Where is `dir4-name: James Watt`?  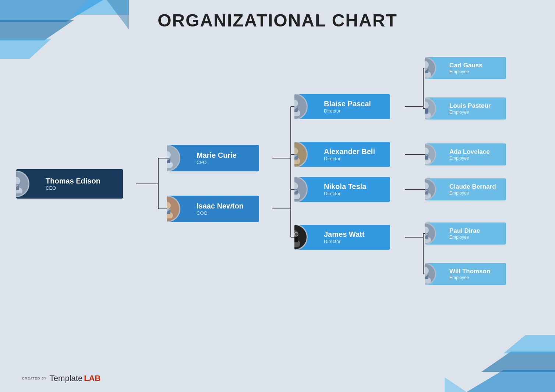
dir4-name: James Watt is located at coordinates (344, 235).